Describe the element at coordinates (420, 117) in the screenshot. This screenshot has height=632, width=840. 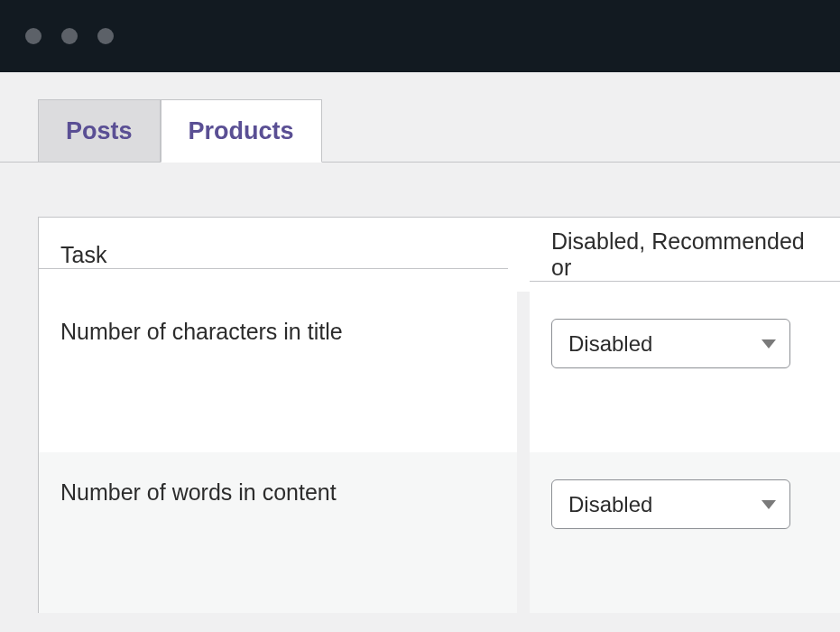
I see `tabs-container: Posts Products` at that location.